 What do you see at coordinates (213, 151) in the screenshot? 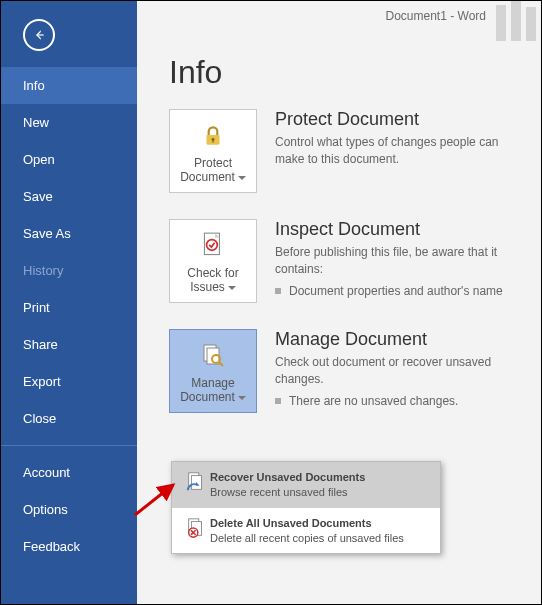
I see `protect-document-button: Protect Document` at bounding box center [213, 151].